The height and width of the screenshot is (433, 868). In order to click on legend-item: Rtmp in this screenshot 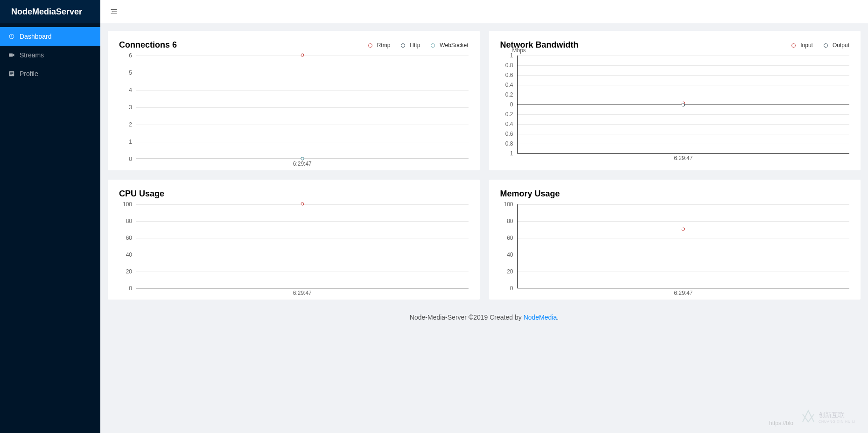, I will do `click(378, 45)`.